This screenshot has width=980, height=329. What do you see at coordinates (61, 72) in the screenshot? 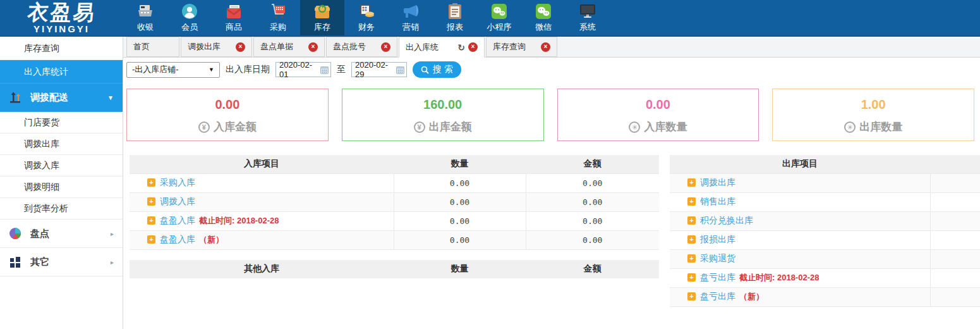
I see `sidebar-item-inout-statistics: 出入库统计` at bounding box center [61, 72].